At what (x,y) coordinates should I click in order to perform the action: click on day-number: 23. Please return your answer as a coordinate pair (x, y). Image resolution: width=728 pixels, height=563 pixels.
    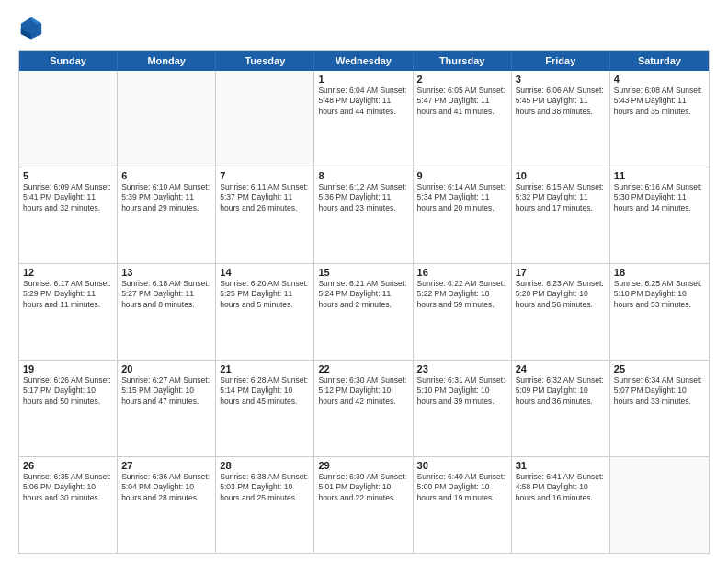
    Looking at the image, I should click on (462, 369).